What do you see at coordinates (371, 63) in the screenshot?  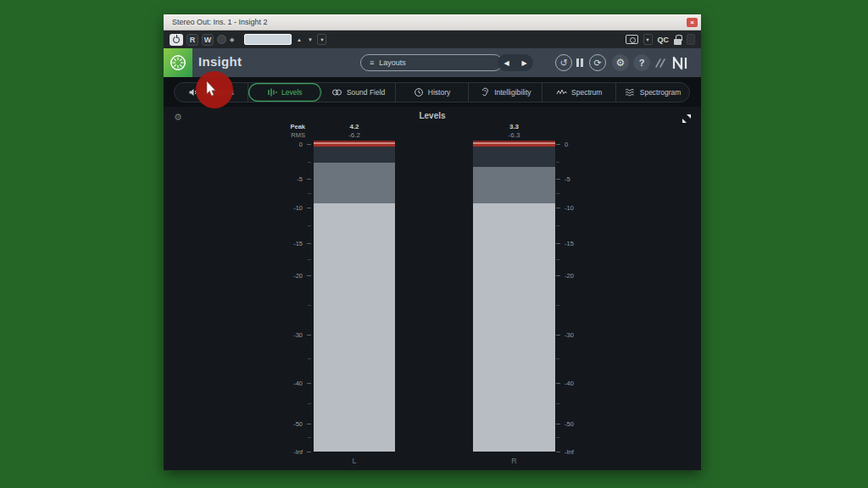 I see `menu-icon: ≡` at bounding box center [371, 63].